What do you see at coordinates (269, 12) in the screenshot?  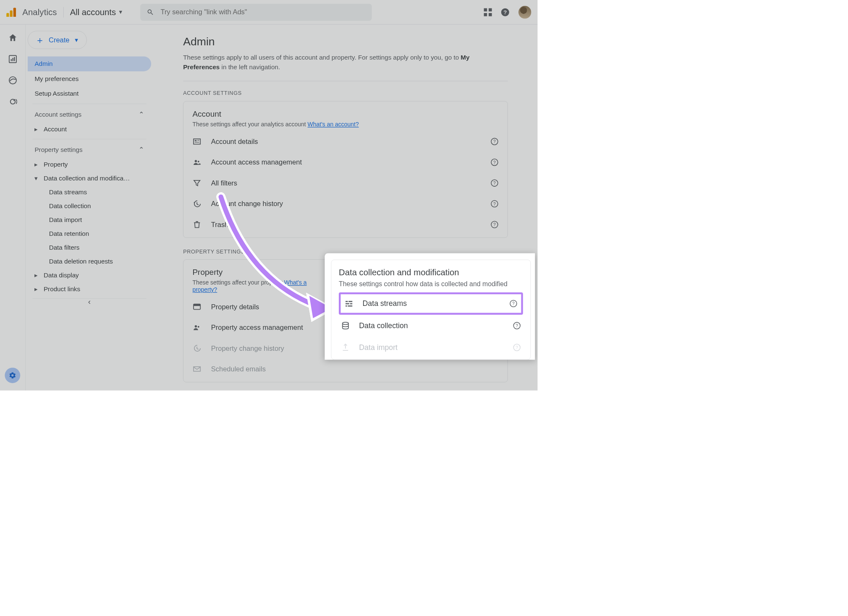 I see `app-header: Analytics All accounts ▼ ?` at bounding box center [269, 12].